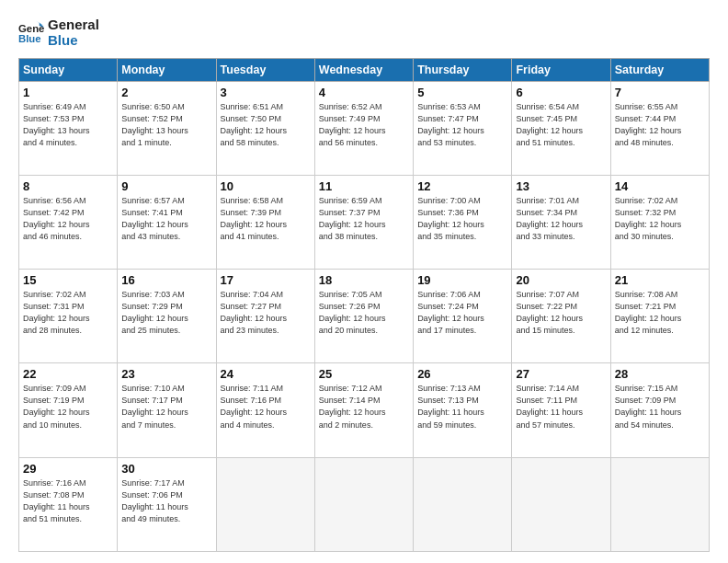 The width and height of the screenshot is (728, 563). Describe the element at coordinates (265, 316) in the screenshot. I see `calendar-cell: 17Sunrise: 7:04 AM Sunset: 7:27 PM Dayli…` at that location.